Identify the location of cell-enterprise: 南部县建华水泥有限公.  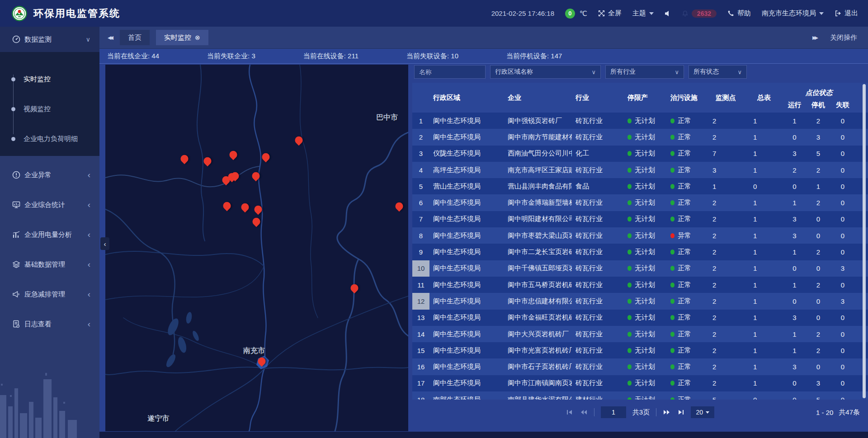
(538, 396).